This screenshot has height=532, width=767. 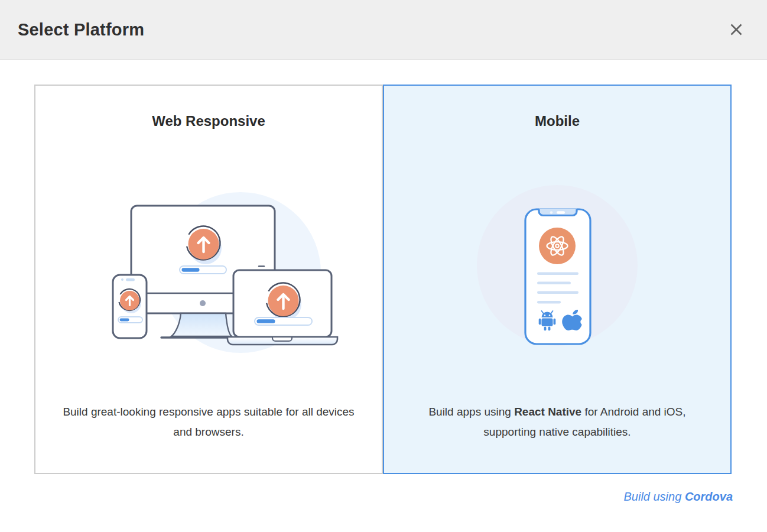 What do you see at coordinates (209, 270) in the screenshot?
I see `devices-upload-illustration-svg` at bounding box center [209, 270].